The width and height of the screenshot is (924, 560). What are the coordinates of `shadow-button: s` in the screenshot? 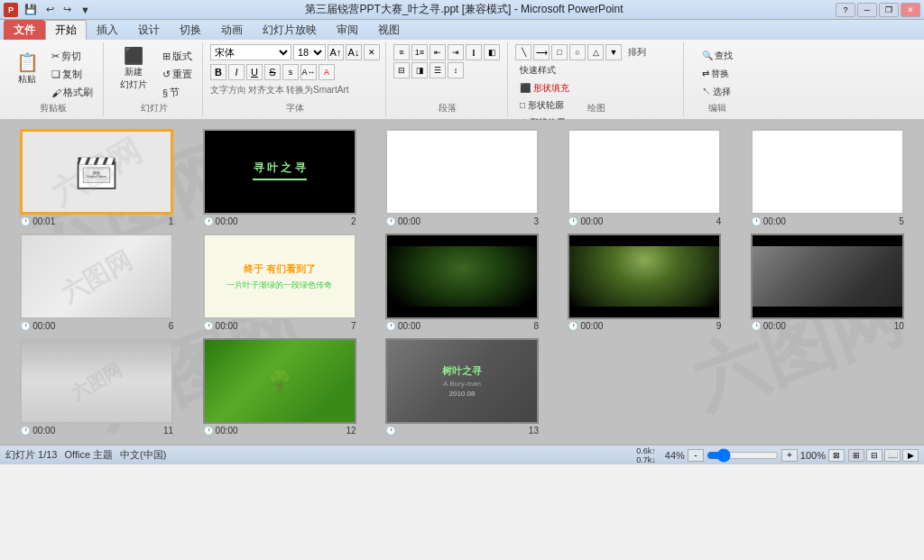 It's located at (291, 72).